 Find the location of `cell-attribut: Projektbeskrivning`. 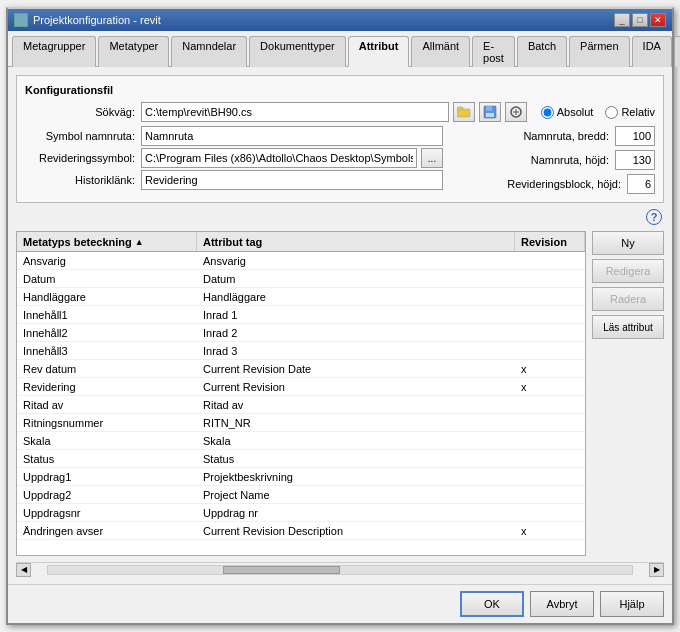

cell-attribut: Projektbeskrivning is located at coordinates (356, 477).